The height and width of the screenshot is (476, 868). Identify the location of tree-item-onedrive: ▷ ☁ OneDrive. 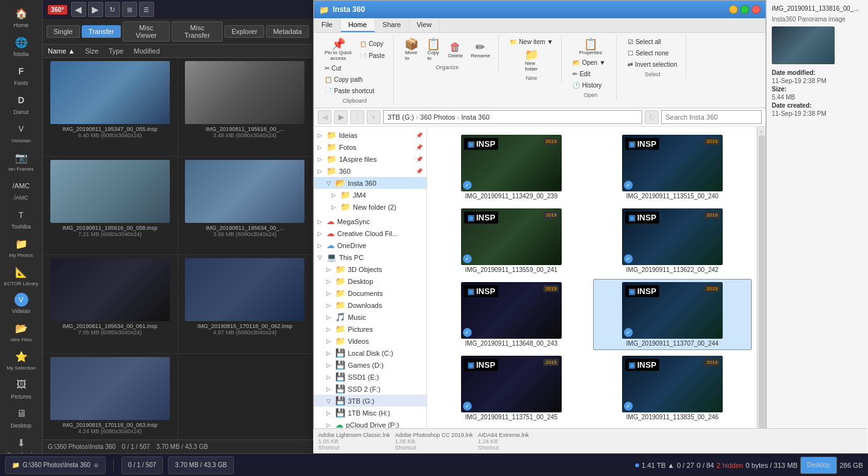
(370, 246).